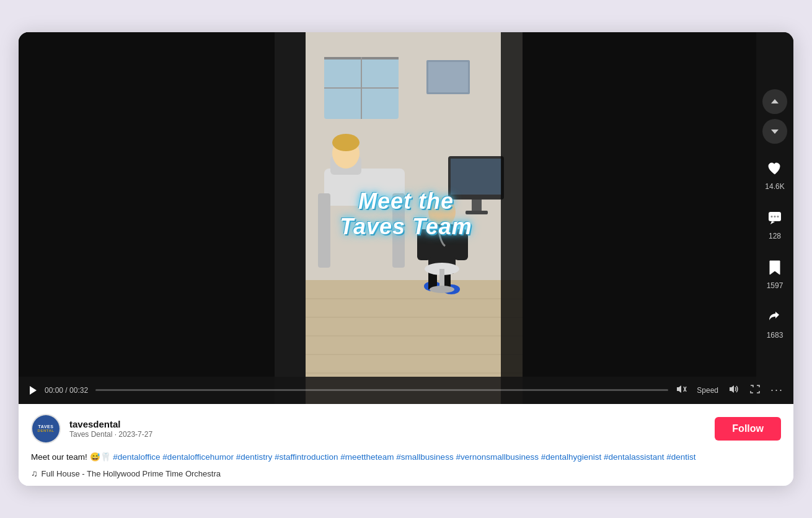  I want to click on like-icon, so click(775, 169).